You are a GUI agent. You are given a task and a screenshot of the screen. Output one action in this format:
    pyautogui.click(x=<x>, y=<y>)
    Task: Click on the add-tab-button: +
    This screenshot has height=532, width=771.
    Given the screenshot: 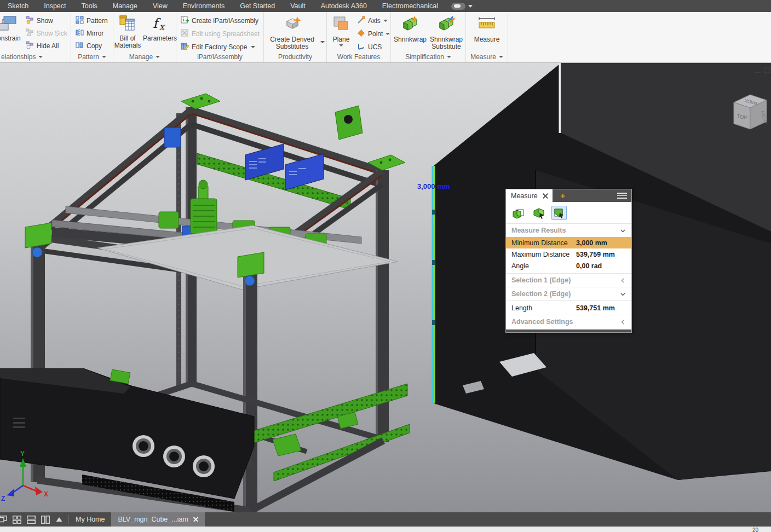 What is the action you would take?
    pyautogui.click(x=563, y=196)
    